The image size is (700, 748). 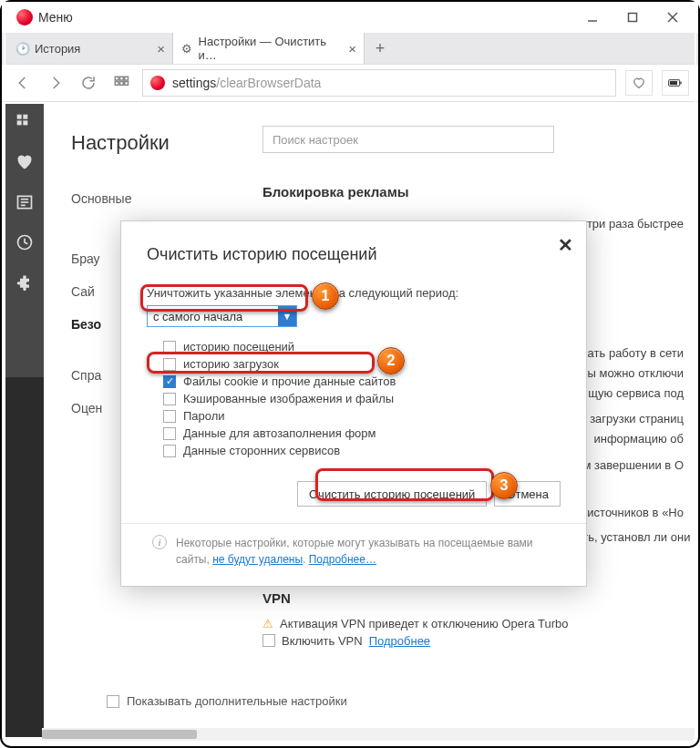 I want to click on address-path: settings, so click(x=194, y=83).